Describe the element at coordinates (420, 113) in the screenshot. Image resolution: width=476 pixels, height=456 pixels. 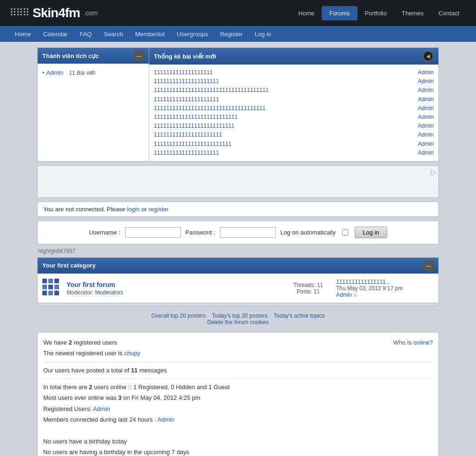
I see `stats-authors-col: Admin Admin Admin Admin Admin Admin Admi…` at that location.